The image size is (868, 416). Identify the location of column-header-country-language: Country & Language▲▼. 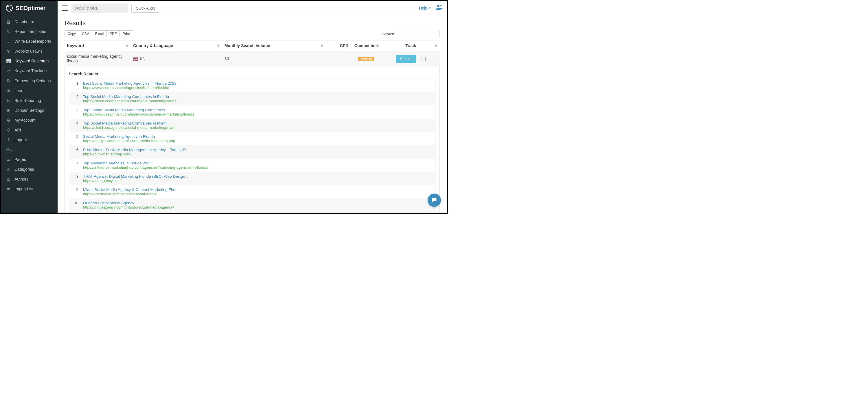
(177, 46).